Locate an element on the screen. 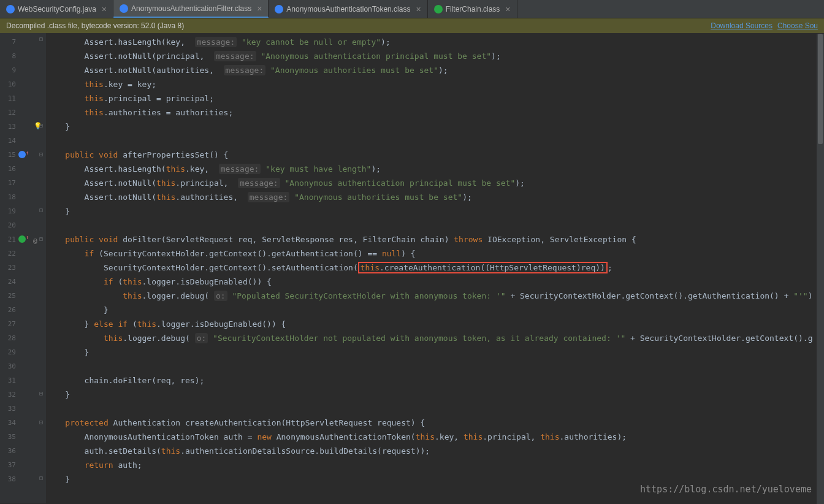  tab-label: WebSecurityConfig.java is located at coordinates (57, 9).